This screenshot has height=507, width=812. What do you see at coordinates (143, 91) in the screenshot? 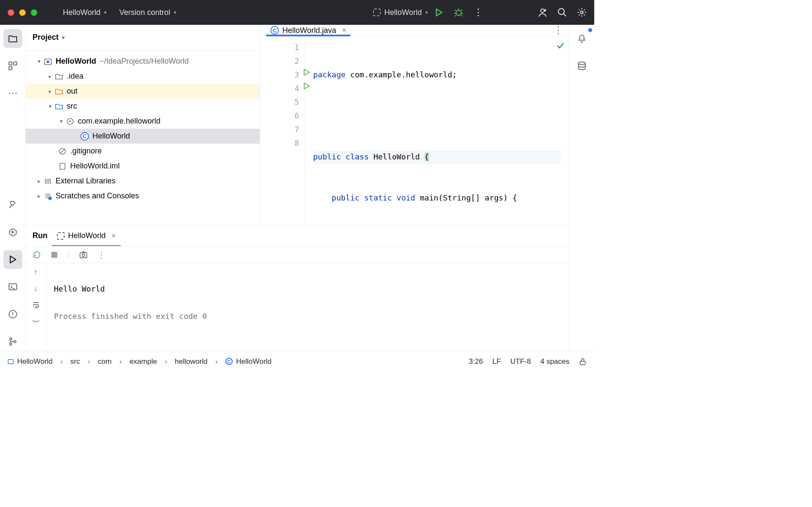
I see `tree-row-out: ▸ out` at bounding box center [143, 91].